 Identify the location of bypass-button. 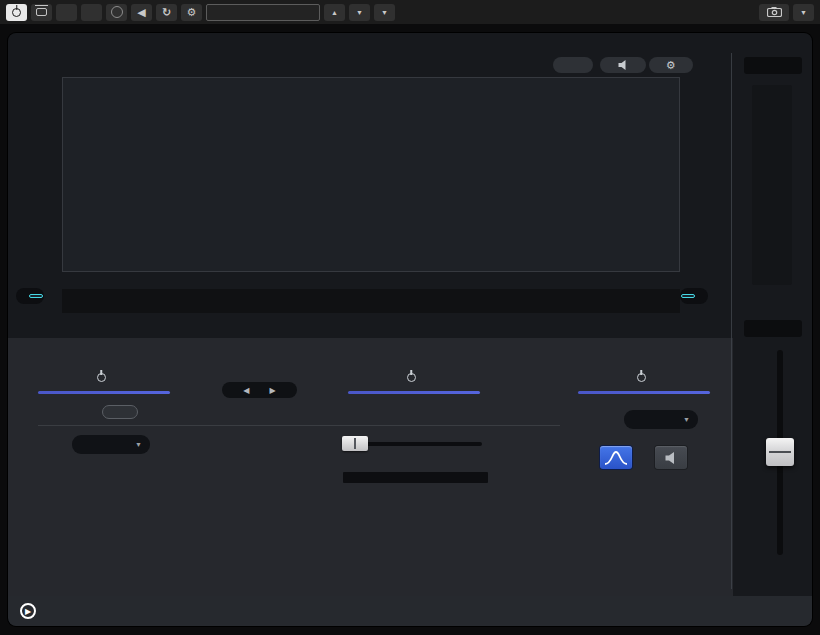
(42, 12).